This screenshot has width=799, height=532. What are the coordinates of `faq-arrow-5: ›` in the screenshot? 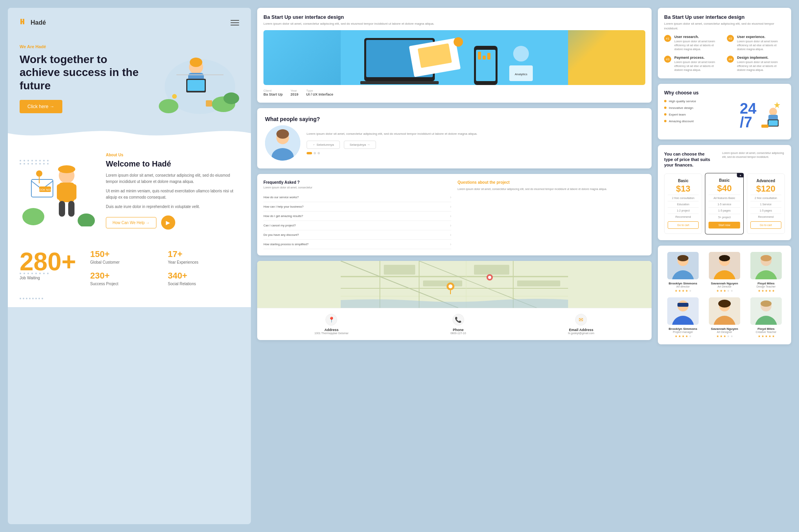 It's located at (451, 235).